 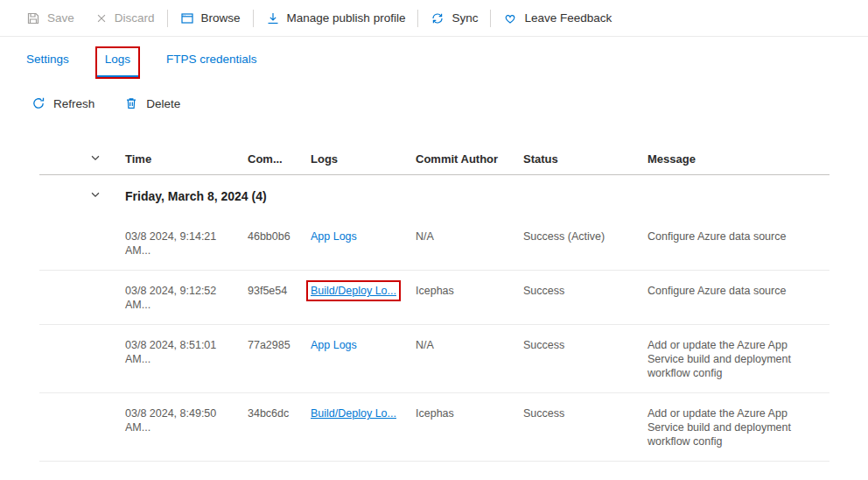 What do you see at coordinates (33, 18) in the screenshot?
I see `save-icon` at bounding box center [33, 18].